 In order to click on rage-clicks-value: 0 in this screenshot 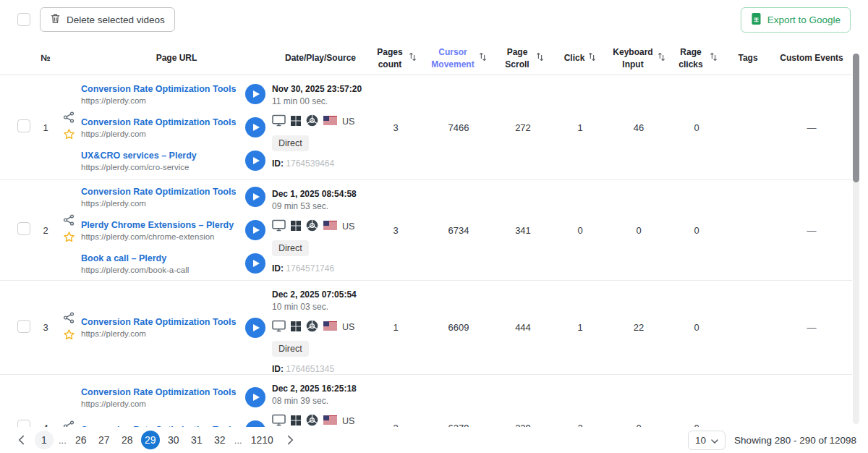, I will do `click(696, 230)`.